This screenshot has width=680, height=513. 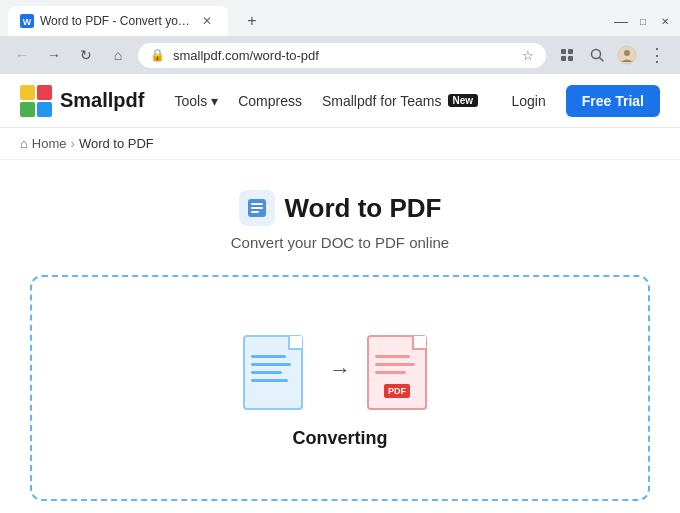 I want to click on logo: Smallpdf, so click(x=82, y=101).